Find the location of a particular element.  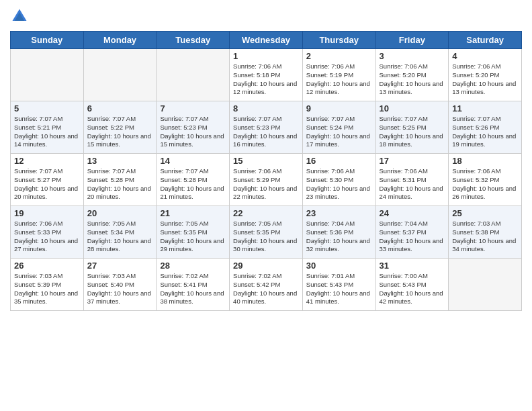

day-number: 3 is located at coordinates (412, 56).